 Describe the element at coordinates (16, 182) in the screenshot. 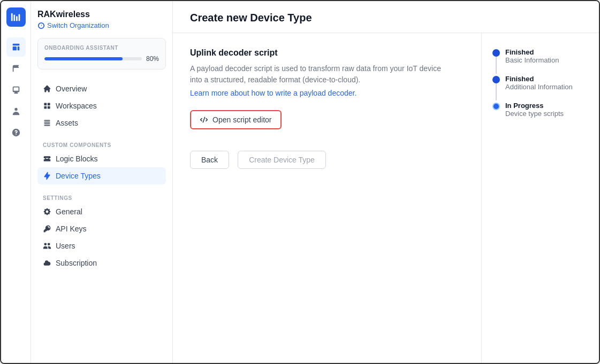

I see `icon-rail` at that location.